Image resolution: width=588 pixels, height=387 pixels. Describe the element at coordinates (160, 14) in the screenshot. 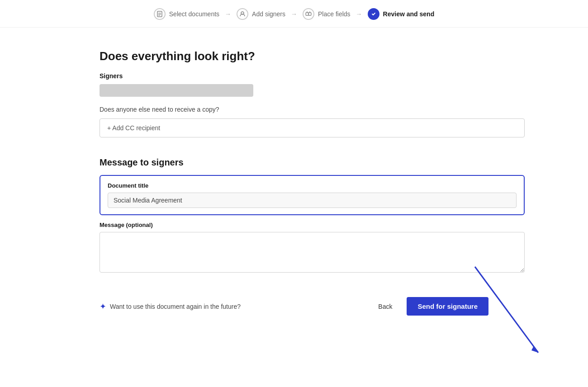

I see `step-select-documents-icon` at that location.